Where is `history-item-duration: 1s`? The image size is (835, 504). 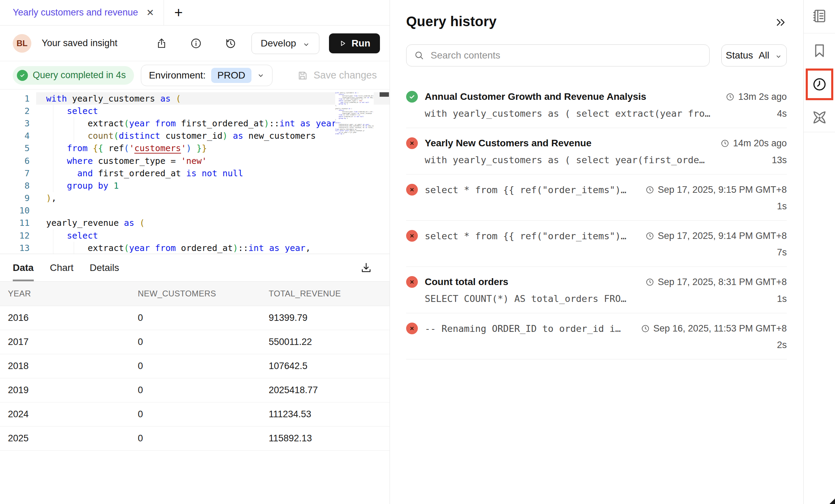 history-item-duration: 1s is located at coordinates (782, 299).